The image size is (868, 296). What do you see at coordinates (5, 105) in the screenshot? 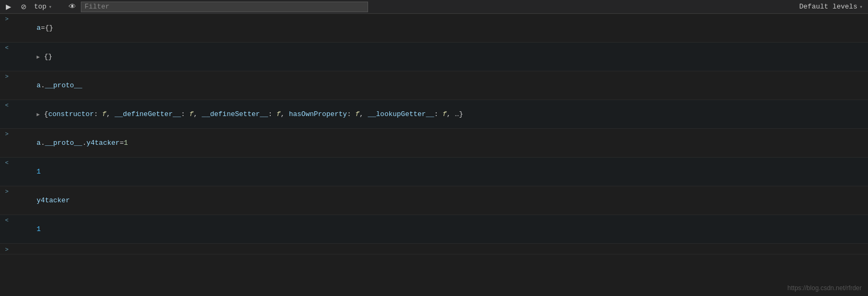
I see `gutter-4: <` at bounding box center [5, 105].